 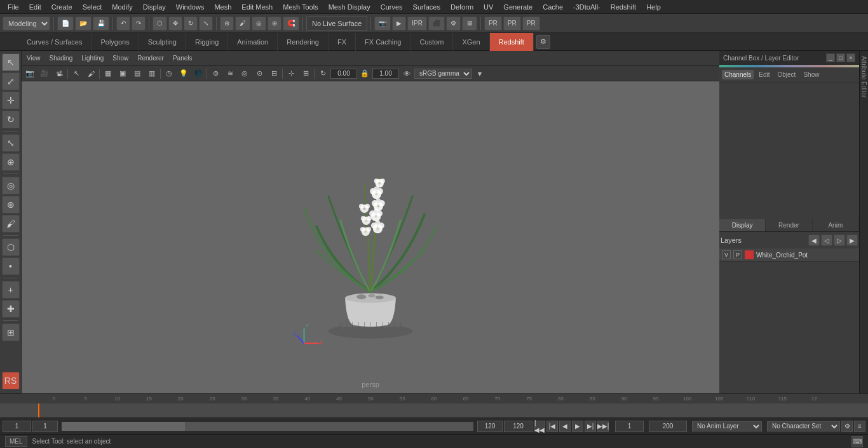 I want to click on menu-redshift: Redshift, so click(x=623, y=7).